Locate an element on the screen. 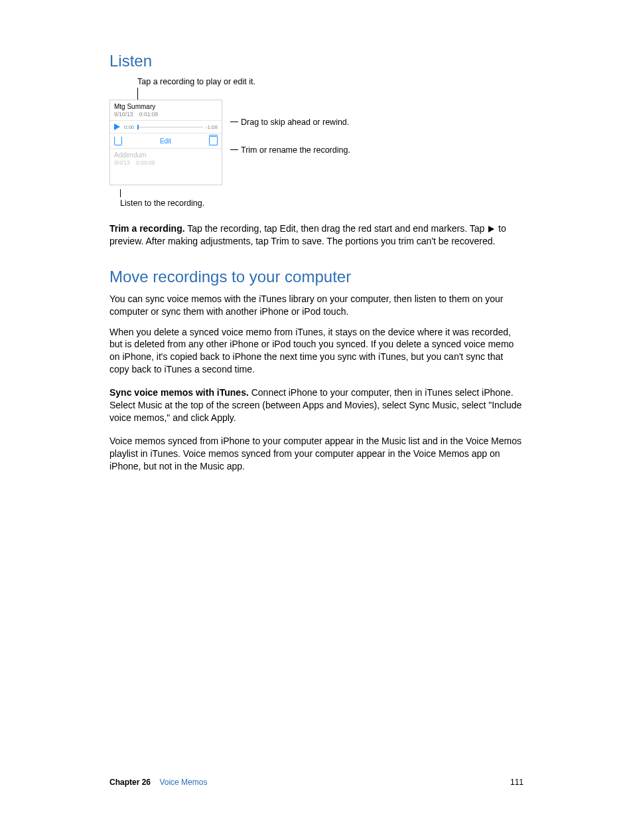 This screenshot has height=840, width=633. callout-trim-rename: Trim or rename the recording. is located at coordinates (291, 150).